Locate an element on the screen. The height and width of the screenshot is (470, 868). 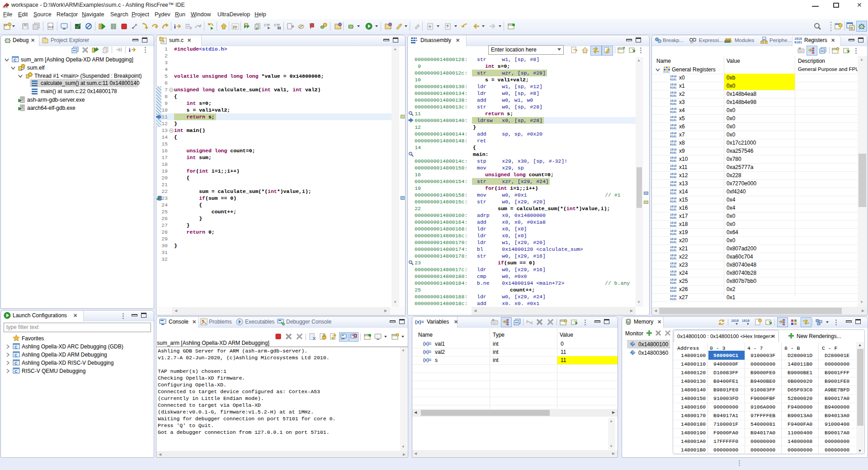
svg-text: py is located at coordinates (235, 27).